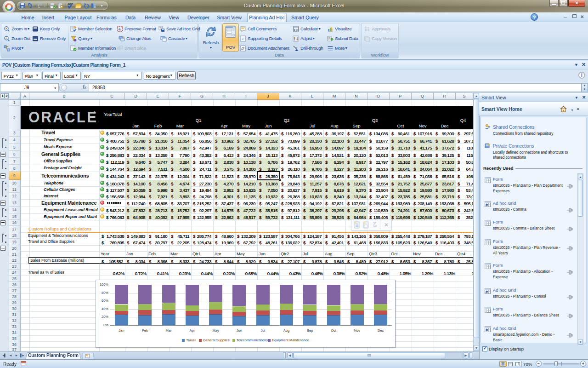  I want to click on svg-text: ABC, so click(70, 4).